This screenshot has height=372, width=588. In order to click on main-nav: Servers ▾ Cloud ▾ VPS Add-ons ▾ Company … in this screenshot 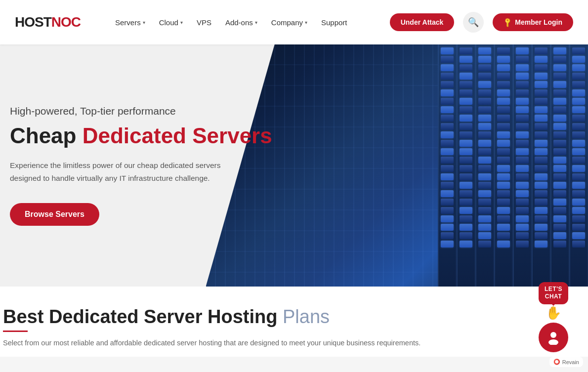, I will do `click(342, 22)`.